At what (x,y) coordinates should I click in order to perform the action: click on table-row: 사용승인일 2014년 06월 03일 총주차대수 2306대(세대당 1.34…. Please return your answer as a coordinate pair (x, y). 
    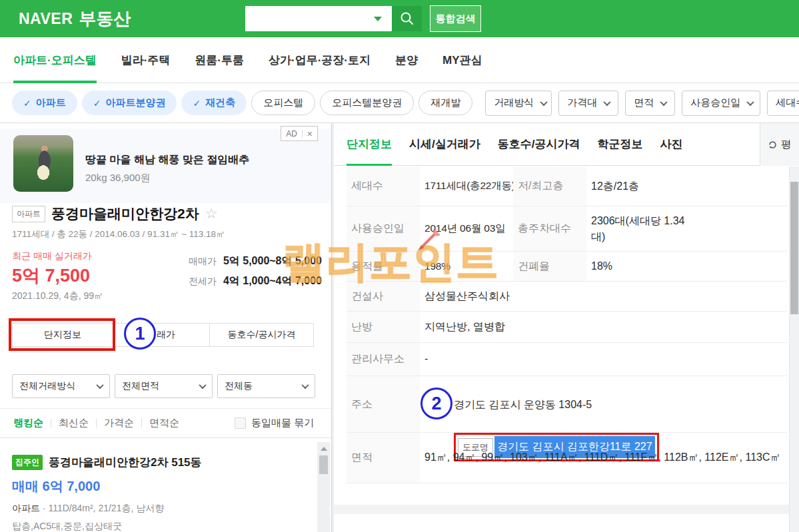
    Looking at the image, I should click on (566, 229).